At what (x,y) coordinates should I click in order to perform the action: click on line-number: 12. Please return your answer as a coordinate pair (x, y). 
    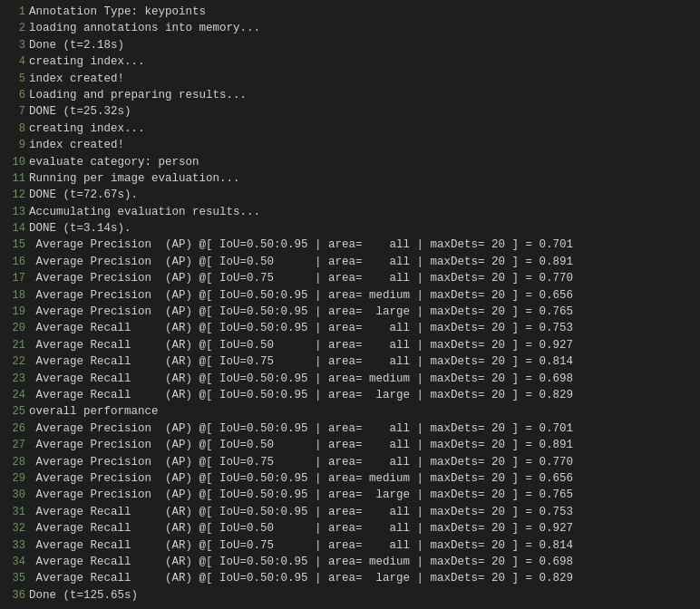
    Looking at the image, I should click on (14, 196).